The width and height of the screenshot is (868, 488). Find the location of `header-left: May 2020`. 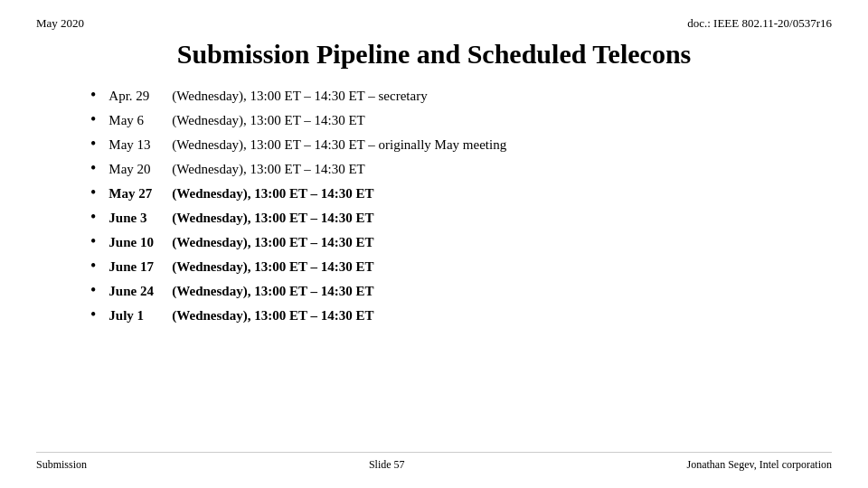

header-left: May 2020 is located at coordinates (60, 23).